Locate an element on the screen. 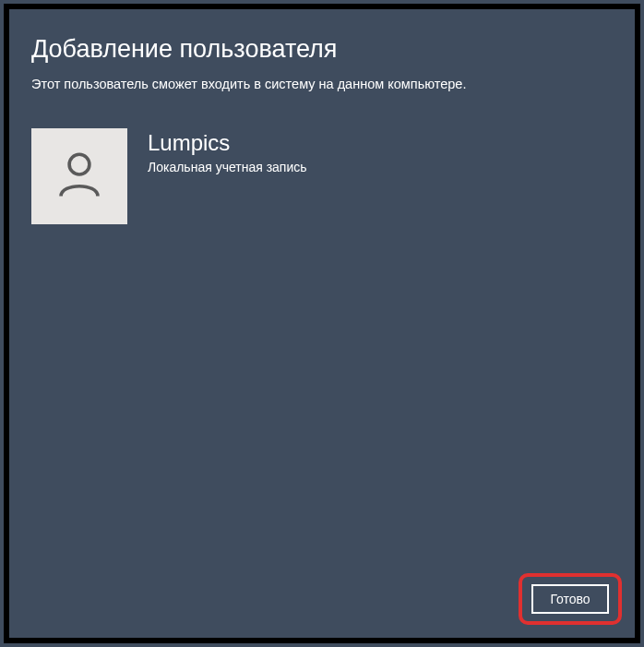  highlight-annotation: Готово is located at coordinates (570, 599).